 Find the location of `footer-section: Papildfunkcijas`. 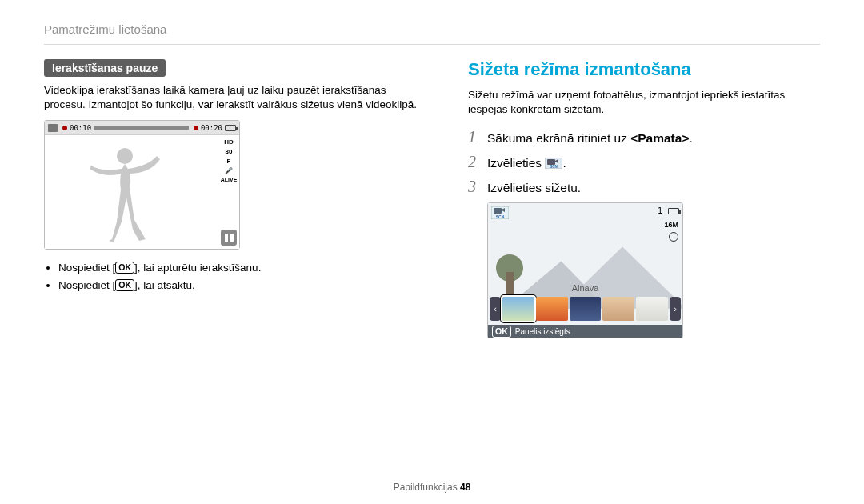

footer-section: Papildfunkcijas is located at coordinates (427, 487).